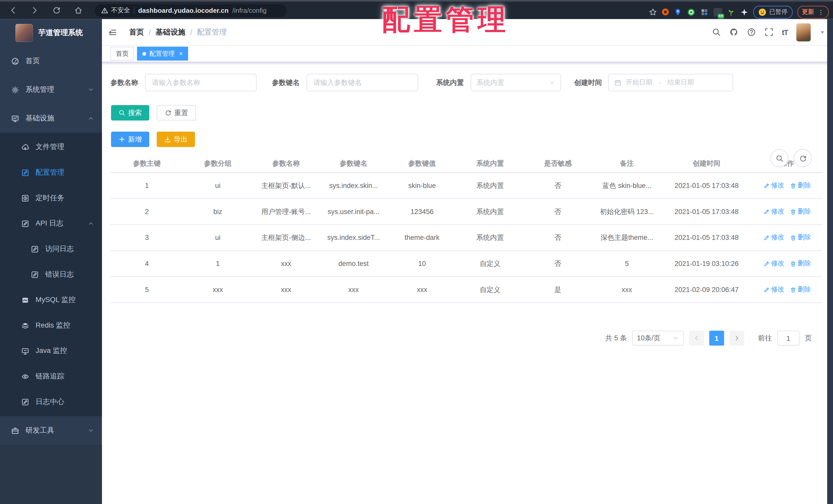 This screenshot has height=504, width=833. I want to click on hamburger-icon, so click(113, 32).